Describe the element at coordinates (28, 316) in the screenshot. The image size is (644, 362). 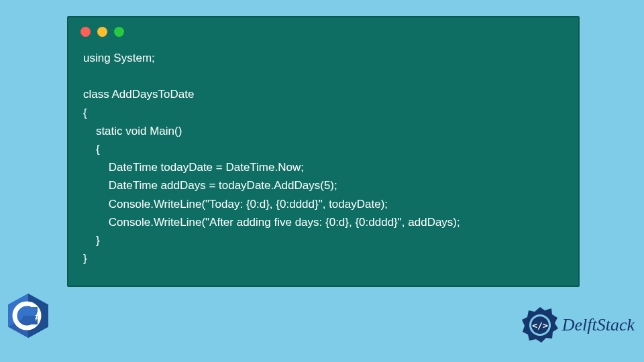
I see `csharp-logo-icon: #` at that location.